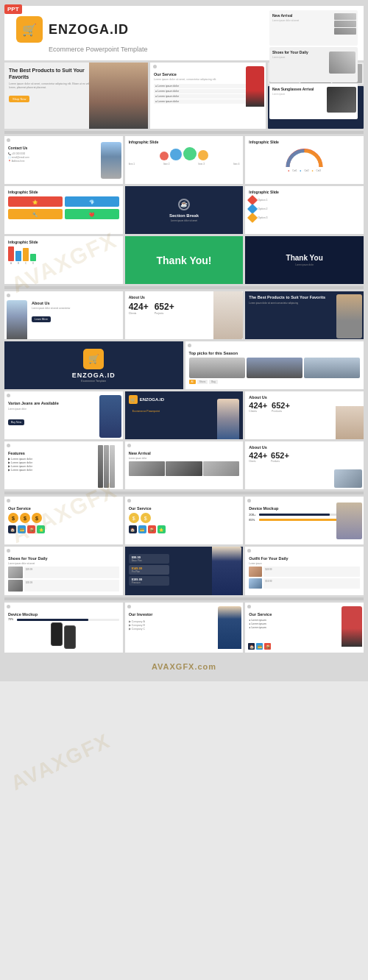 The height and width of the screenshot is (980, 368). Describe the element at coordinates (258, 455) in the screenshot. I see `stat1-c: 424+` at that location.